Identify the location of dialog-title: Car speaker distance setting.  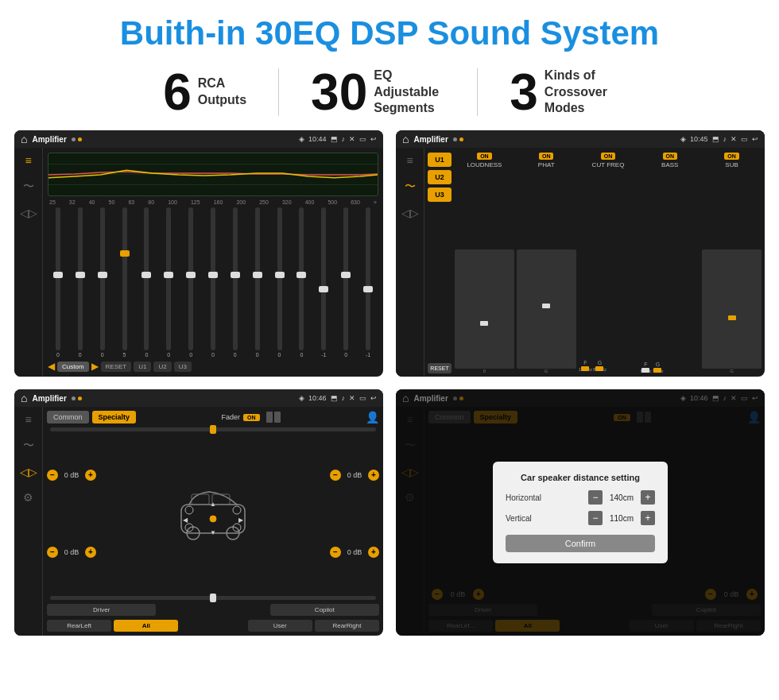
(580, 478).